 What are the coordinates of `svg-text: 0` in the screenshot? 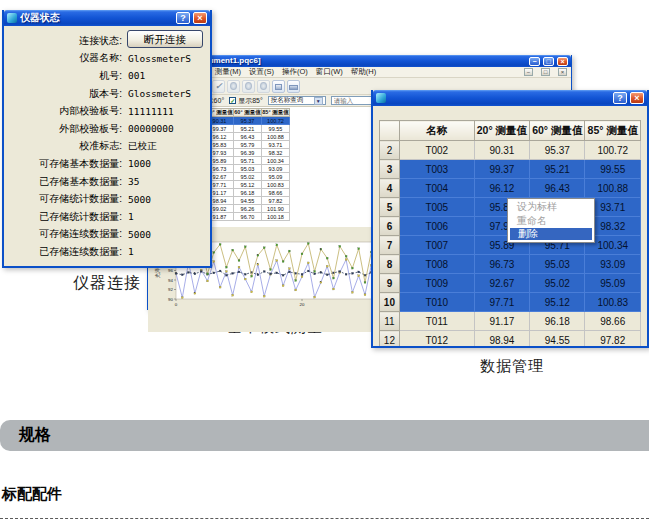 It's located at (176, 304).